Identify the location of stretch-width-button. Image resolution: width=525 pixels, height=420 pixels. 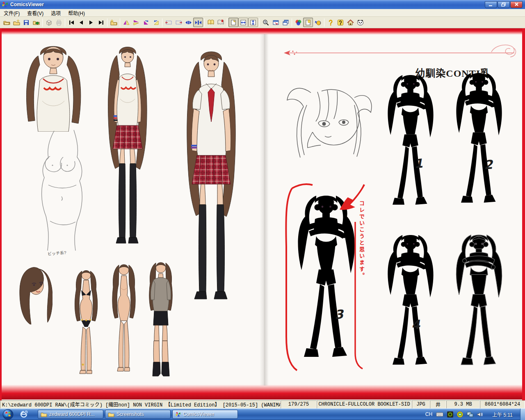
(188, 22).